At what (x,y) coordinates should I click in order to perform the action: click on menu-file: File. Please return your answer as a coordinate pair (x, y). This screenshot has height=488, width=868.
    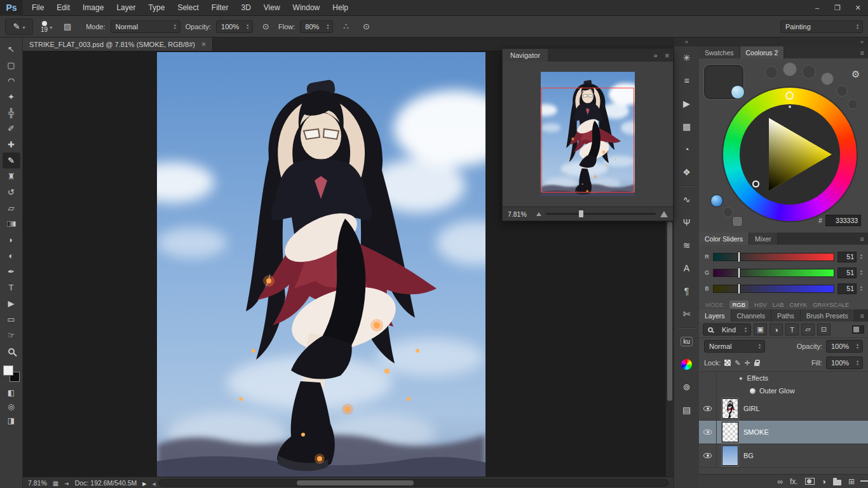
    Looking at the image, I should click on (38, 8).